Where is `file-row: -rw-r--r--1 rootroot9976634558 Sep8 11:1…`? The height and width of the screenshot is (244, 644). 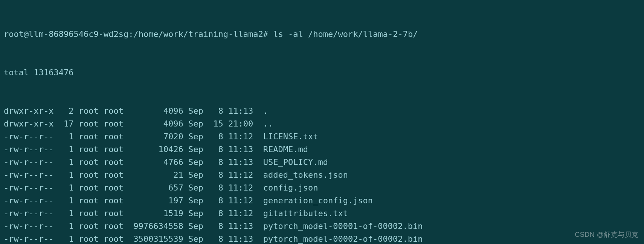 file-row: -rw-r--r--1 rootroot9976634558 Sep8 11:1… is located at coordinates (322, 226).